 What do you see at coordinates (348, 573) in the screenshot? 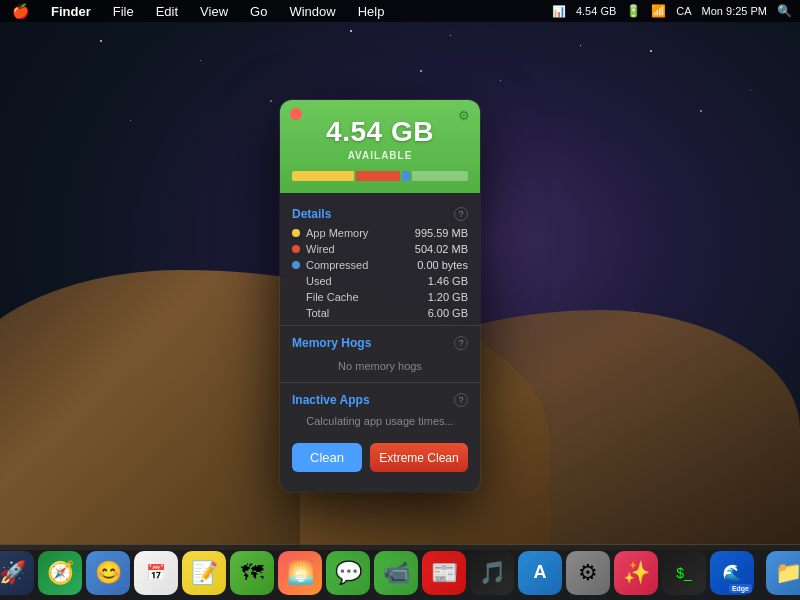
I see `messages-icon: 💬` at bounding box center [348, 573].